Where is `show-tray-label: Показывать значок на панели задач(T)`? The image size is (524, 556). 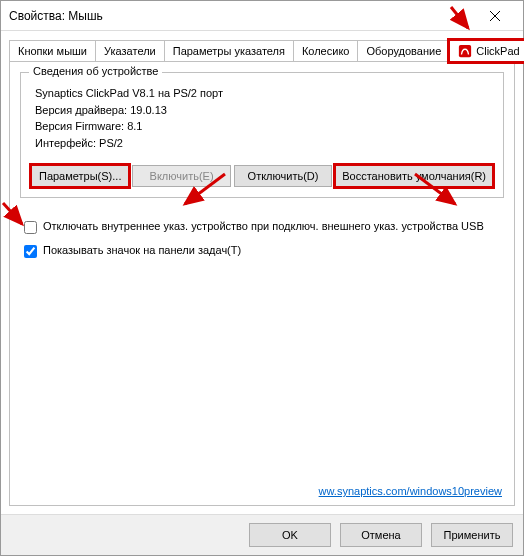 show-tray-label: Показывать значок на панели задач(T) is located at coordinates (142, 250).